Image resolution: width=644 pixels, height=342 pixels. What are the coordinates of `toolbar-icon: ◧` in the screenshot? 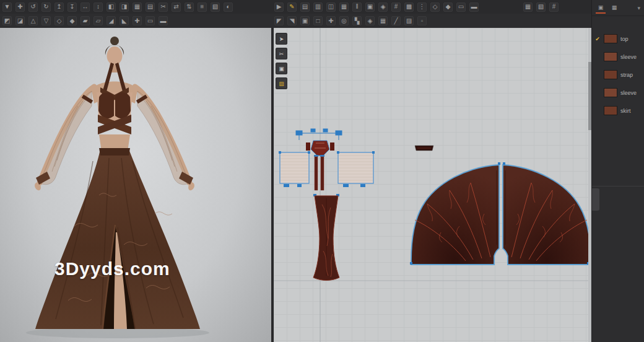 It's located at (111, 7).